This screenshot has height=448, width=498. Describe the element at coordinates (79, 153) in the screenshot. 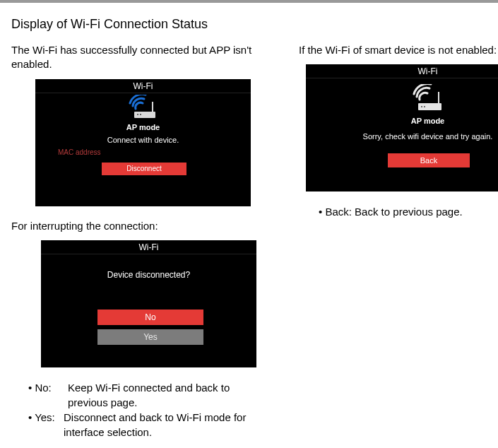

I see `mac-address-label: MAC address` at that location.